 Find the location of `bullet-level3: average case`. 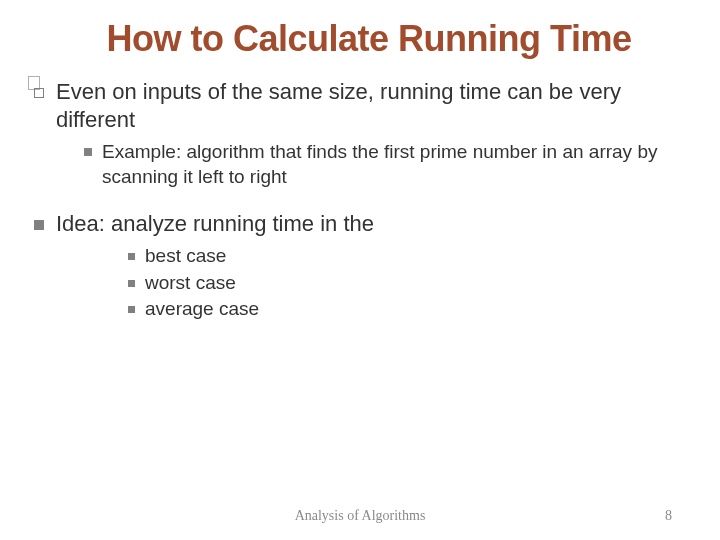

bullet-level3: average case is located at coordinates (412, 310).